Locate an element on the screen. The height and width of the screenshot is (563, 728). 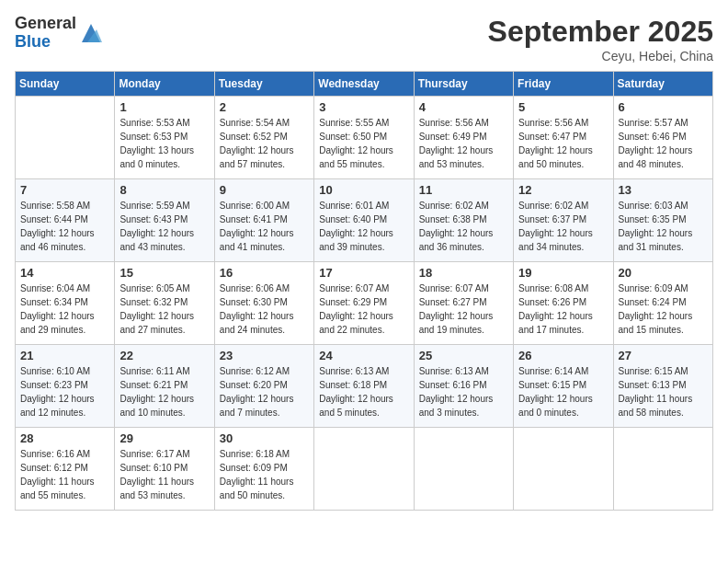
day-number: 25 is located at coordinates (463, 355).